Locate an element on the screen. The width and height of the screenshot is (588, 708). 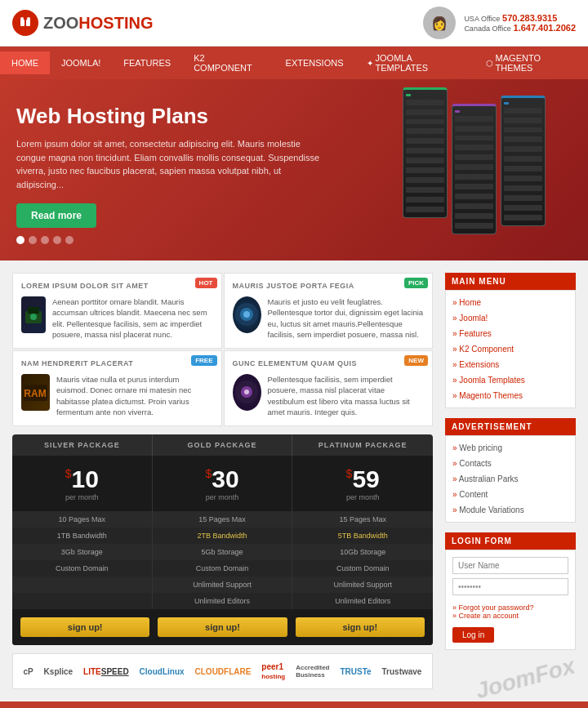
nav-joomla-templates: ✦ JOOMLA TEMPLATES is located at coordinates (415, 63).